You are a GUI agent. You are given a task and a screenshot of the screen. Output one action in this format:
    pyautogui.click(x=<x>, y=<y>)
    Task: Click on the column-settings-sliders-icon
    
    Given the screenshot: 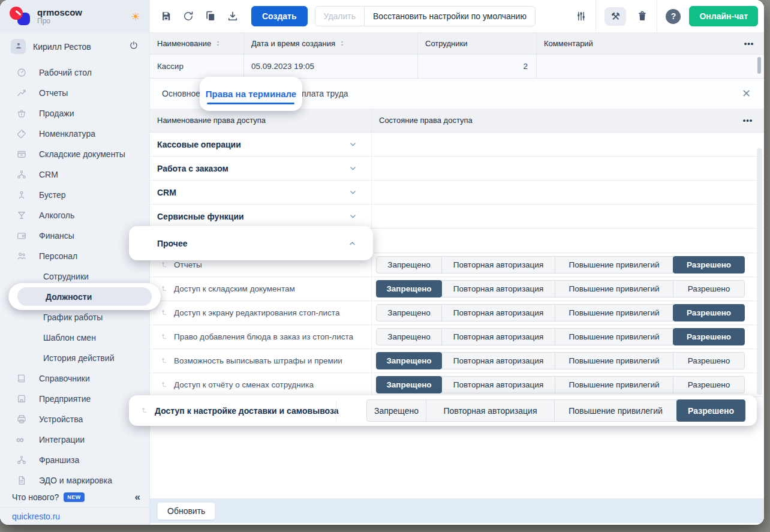 What is the action you would take?
    pyautogui.click(x=581, y=16)
    